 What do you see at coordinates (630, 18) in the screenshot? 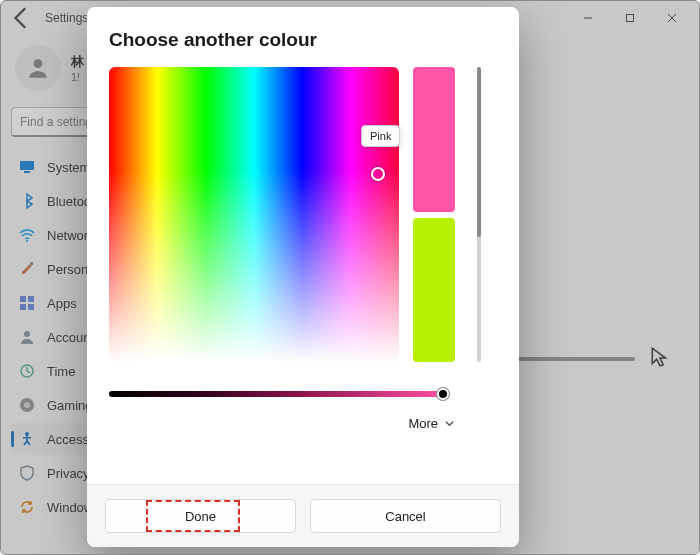
I see `window-controls` at bounding box center [630, 18].